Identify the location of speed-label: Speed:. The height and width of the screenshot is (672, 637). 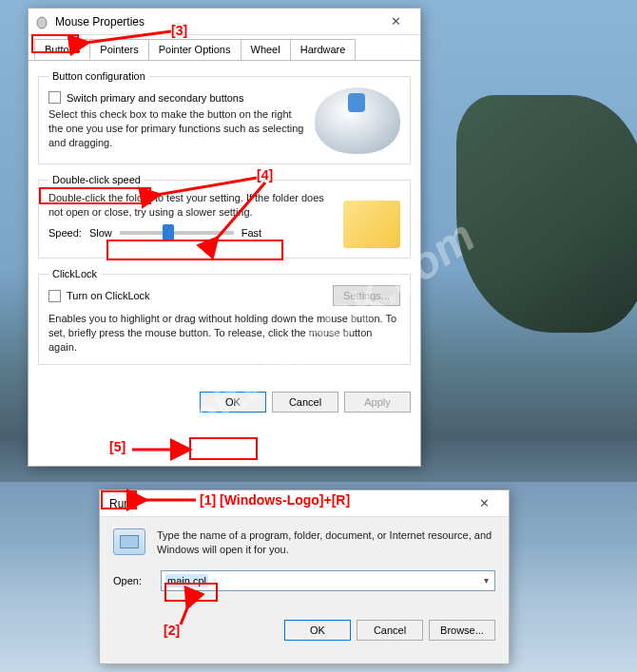
(65, 233).